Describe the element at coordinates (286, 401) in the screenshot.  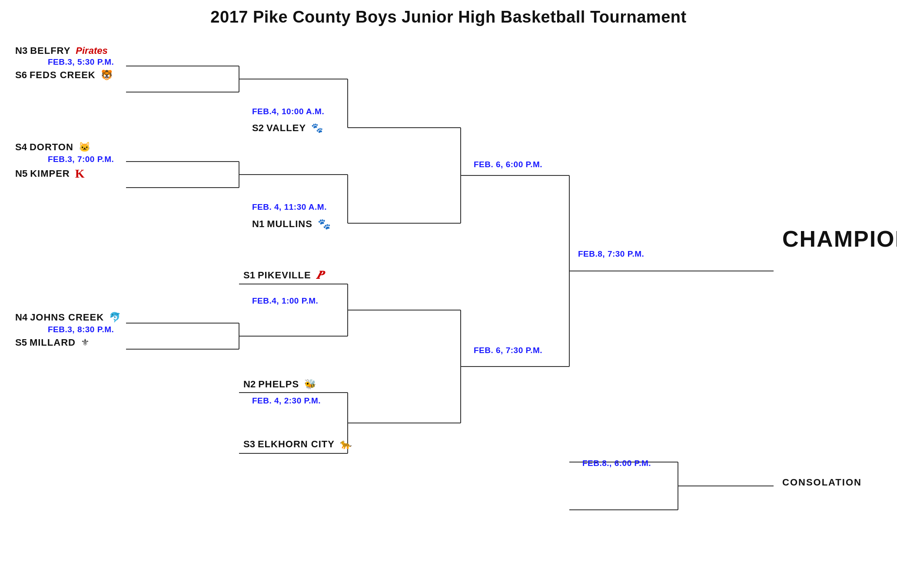
I see `r2g4-time: FEB. 4, 2:30 P.M.` at that location.